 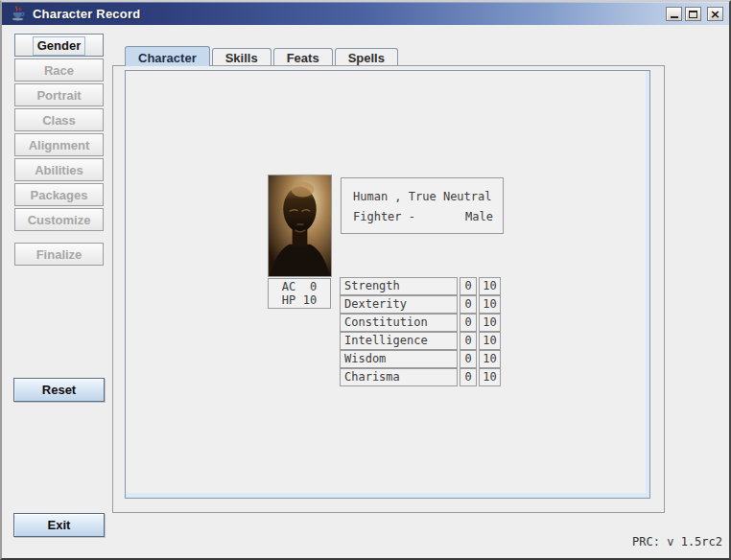 What do you see at coordinates (59, 170) in the screenshot?
I see `sidebar-button-abilities: Abilities` at bounding box center [59, 170].